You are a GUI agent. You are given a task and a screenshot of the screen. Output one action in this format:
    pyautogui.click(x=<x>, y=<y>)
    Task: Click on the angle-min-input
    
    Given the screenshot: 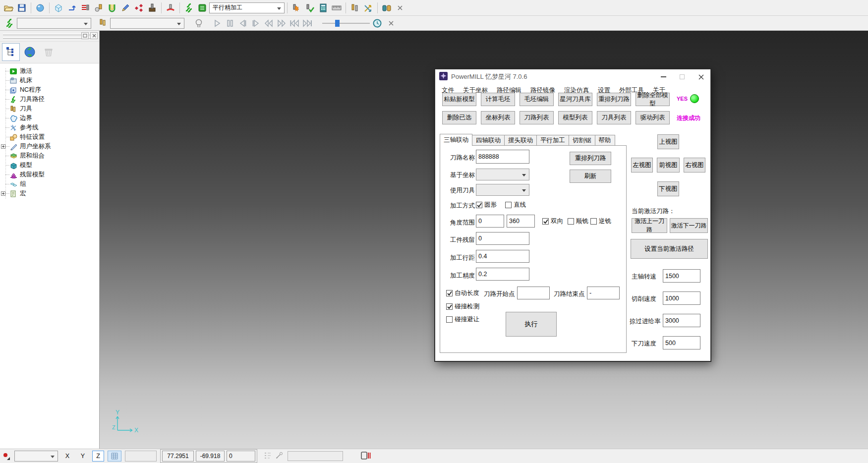 What is the action you would take?
    pyautogui.click(x=490, y=221)
    